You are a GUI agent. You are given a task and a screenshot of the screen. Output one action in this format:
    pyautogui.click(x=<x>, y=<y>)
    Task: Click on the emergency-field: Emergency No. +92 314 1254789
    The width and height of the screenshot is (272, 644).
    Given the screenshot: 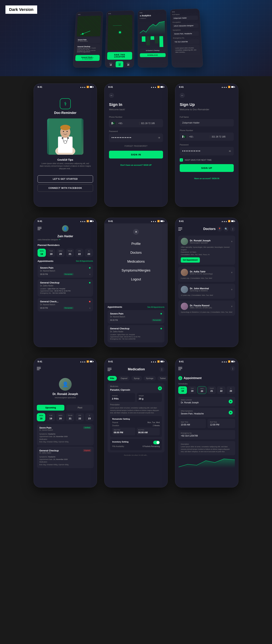 What is the action you would take?
    pyautogui.click(x=207, y=434)
    